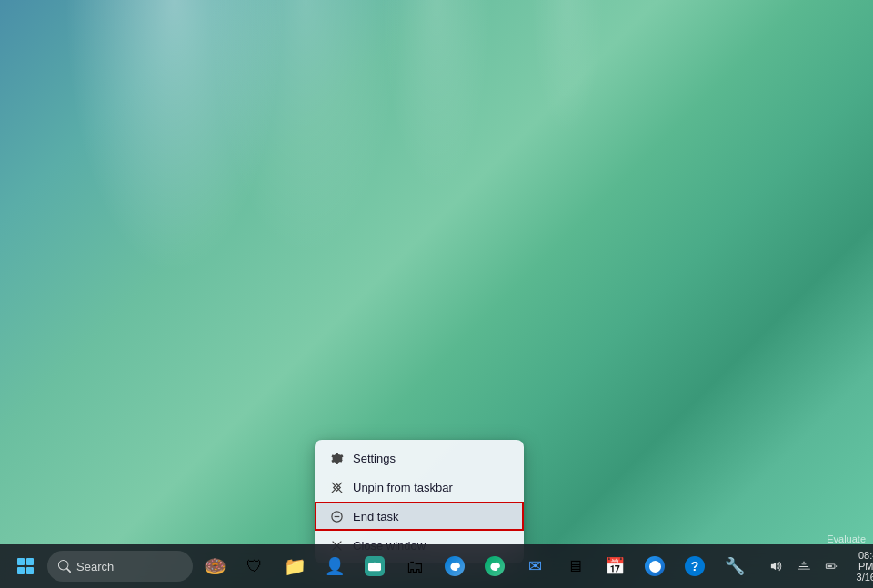  Describe the element at coordinates (215, 566) in the screenshot. I see `taskbar-app-1: 🍩` at that location.